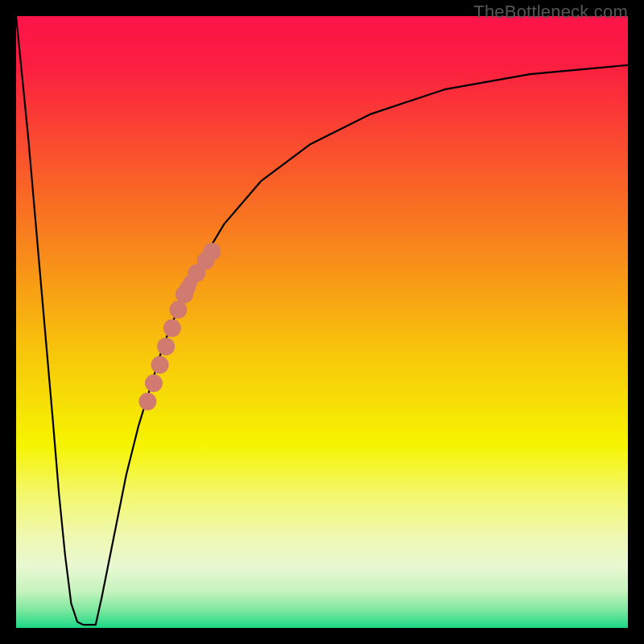 Image resolution: width=644 pixels, height=644 pixels. I want to click on highlight-segment, so click(180, 327).